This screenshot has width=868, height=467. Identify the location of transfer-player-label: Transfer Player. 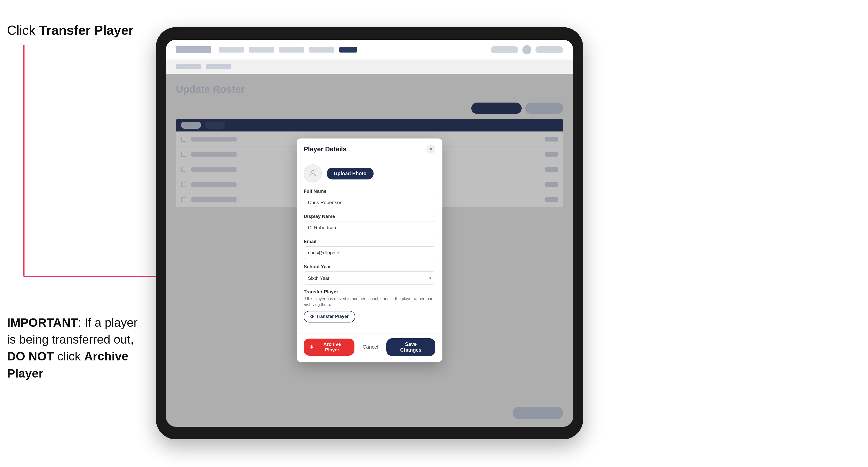
(369, 292).